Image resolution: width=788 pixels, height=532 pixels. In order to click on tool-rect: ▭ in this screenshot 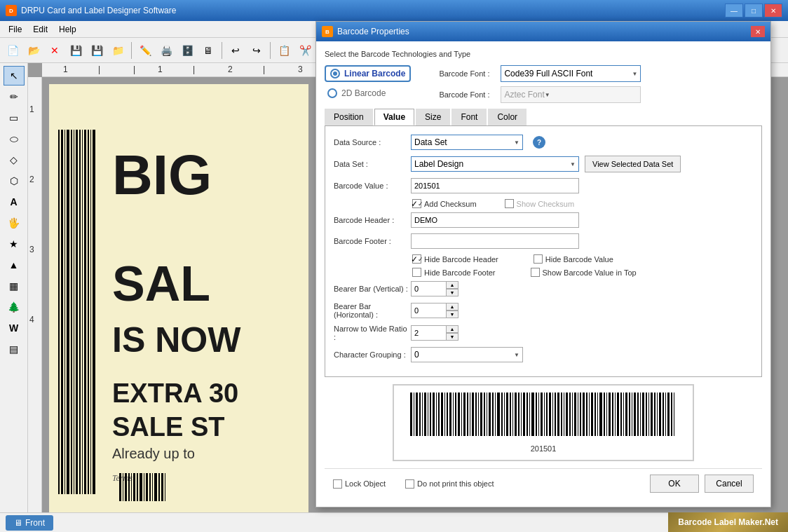, I will do `click(14, 118)`.